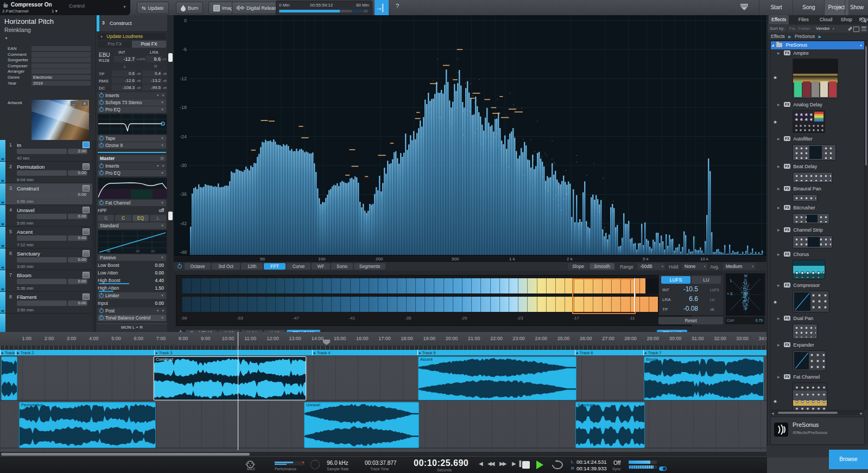 The image size is (868, 473). I want to click on burn-button: Burn, so click(189, 8).